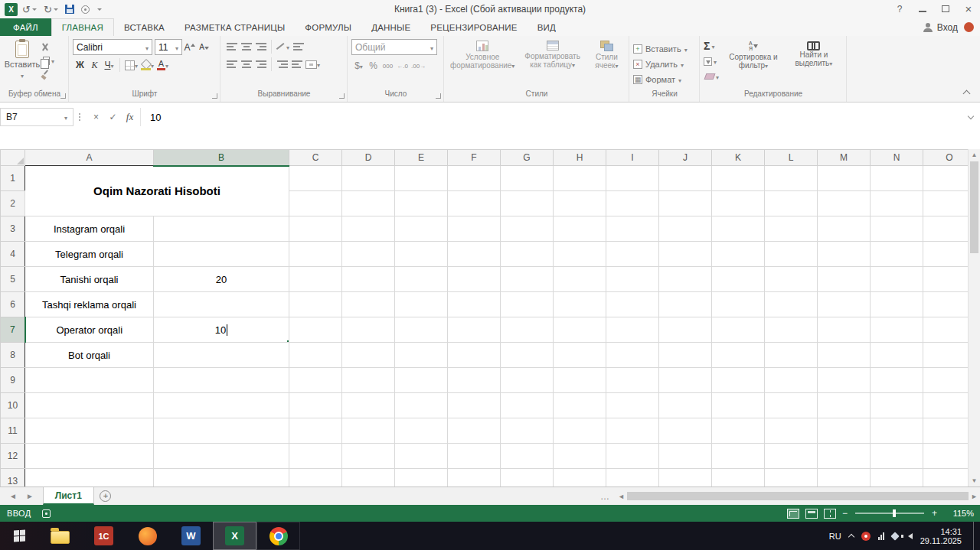  What do you see at coordinates (315, 456) in the screenshot?
I see `cell-C12` at bounding box center [315, 456].